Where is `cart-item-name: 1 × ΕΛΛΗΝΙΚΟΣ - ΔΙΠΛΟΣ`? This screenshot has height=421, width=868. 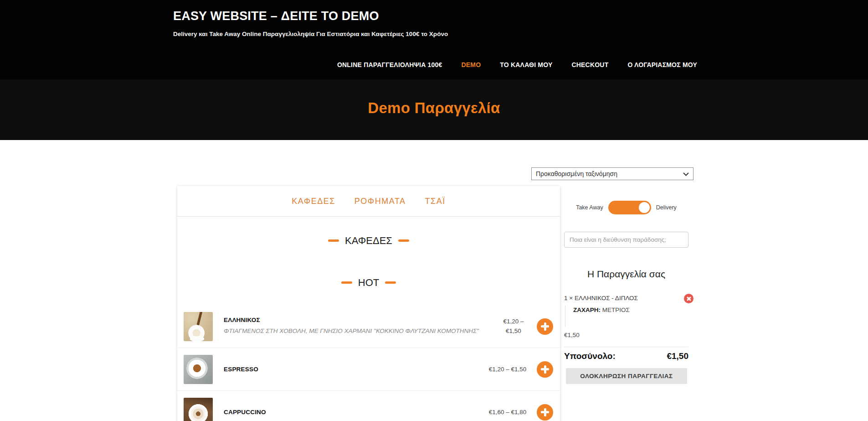 cart-item-name: 1 × ΕΛΛΗΝΙΚΟΣ - ΔΙΠΛΟΣ is located at coordinates (601, 297).